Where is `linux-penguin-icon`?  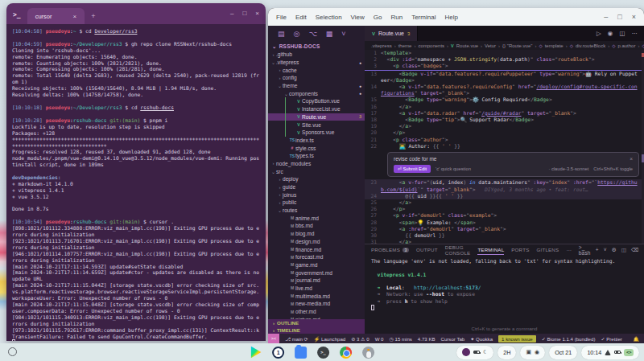
linux-penguin-icon is located at coordinates (369, 352).